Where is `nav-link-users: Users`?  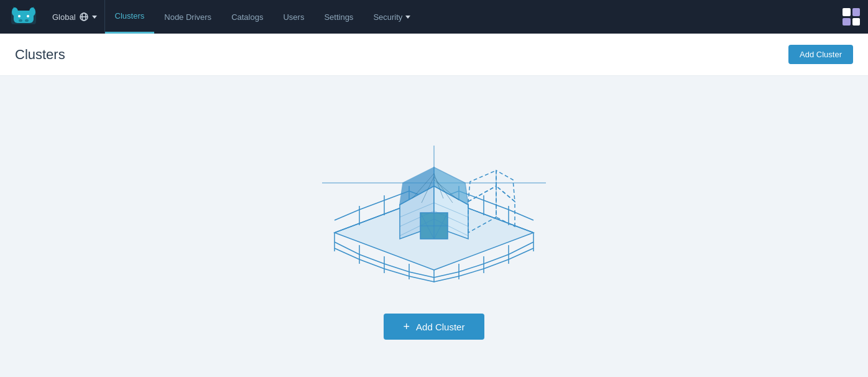 nav-link-users: Users is located at coordinates (293, 17).